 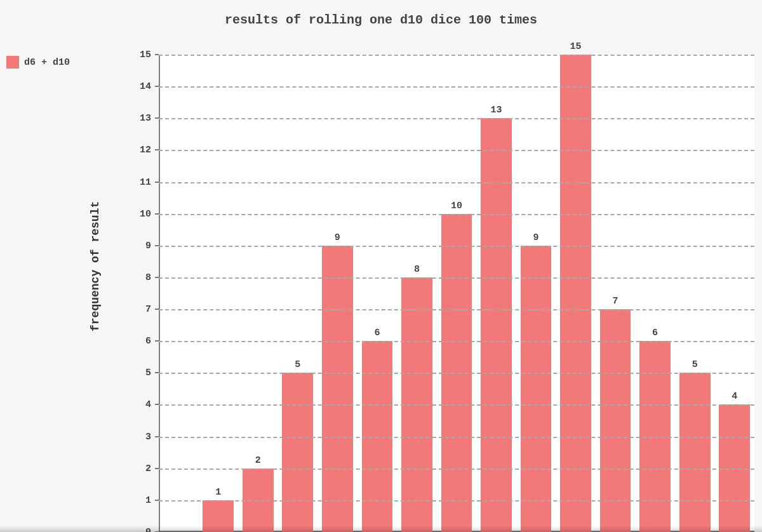 I want to click on ytick-label: 8, so click(x=149, y=277).